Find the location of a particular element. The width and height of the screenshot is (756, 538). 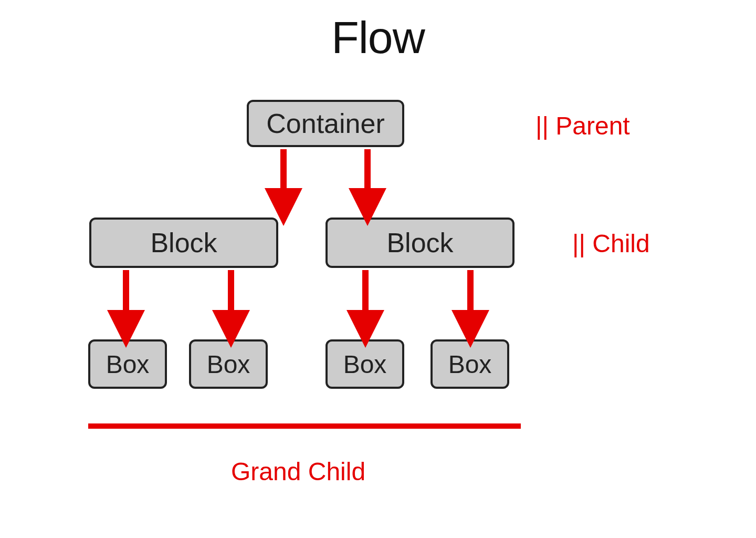

container-label: Container is located at coordinates (326, 123).